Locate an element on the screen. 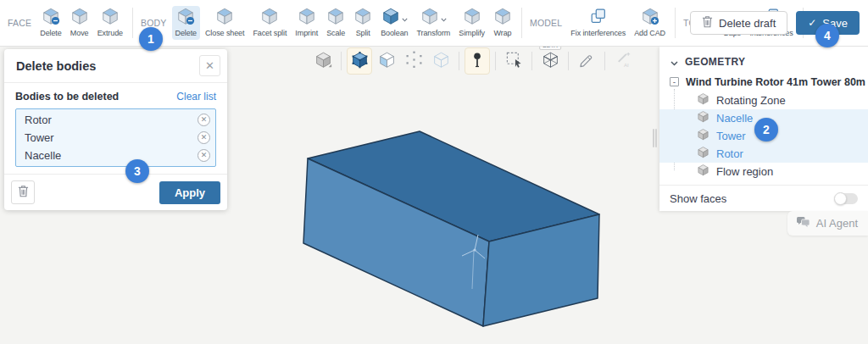 Image resolution: width=868 pixels, height=344 pixels. squares-overlap-icon is located at coordinates (598, 18).